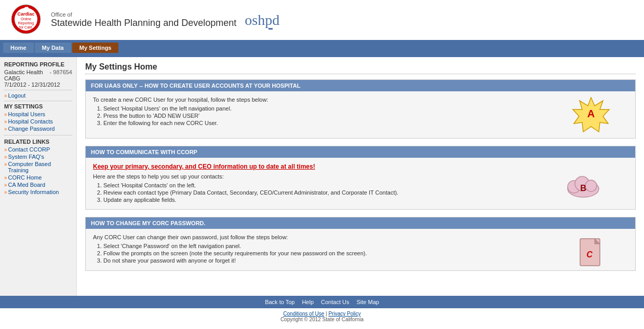 Image resolution: width=644 pixels, height=329 pixels. Describe the element at coordinates (344, 313) in the screenshot. I see `privacy-link: Privacy Policy` at that location.